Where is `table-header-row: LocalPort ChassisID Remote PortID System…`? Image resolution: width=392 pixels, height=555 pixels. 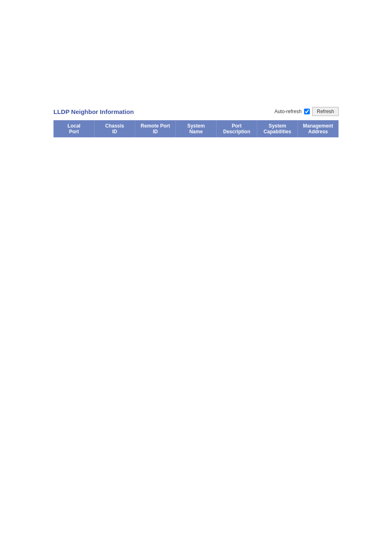
table-header-row: LocalPort ChassisID Remote PortID System… is located at coordinates (196, 129).